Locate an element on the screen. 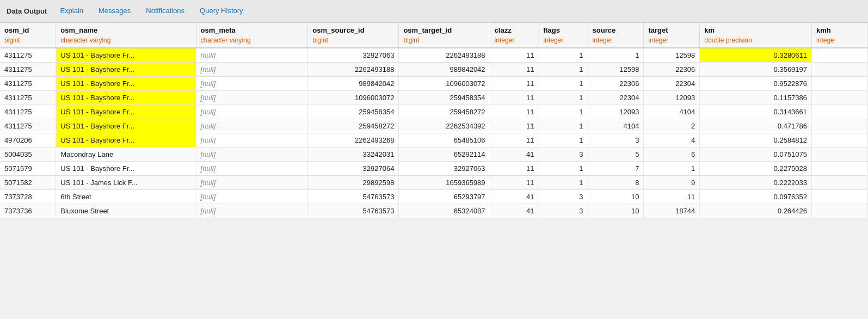 The height and width of the screenshot is (319, 868). cell-km: 0.1157386 is located at coordinates (756, 98).